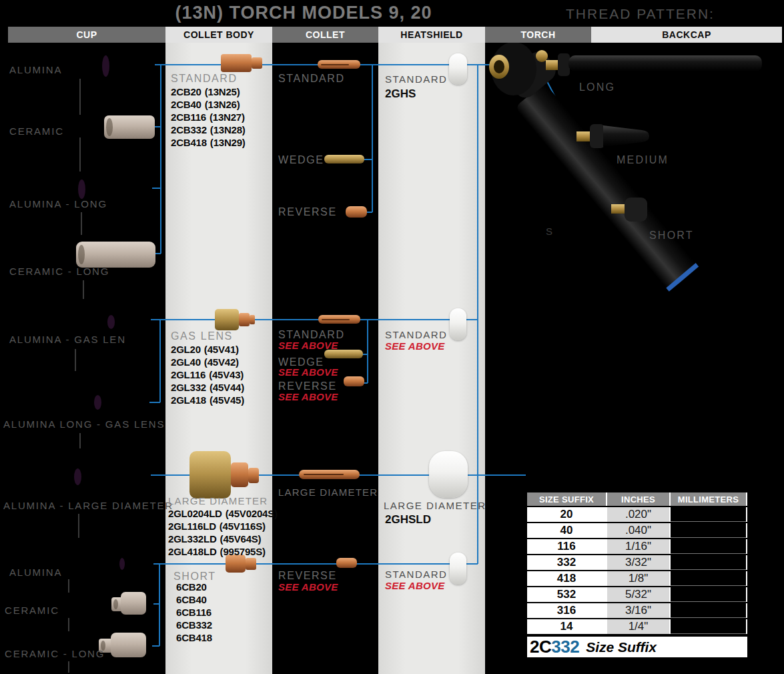  Describe the element at coordinates (638, 547) in the screenshot. I see `inches-cell: 1/16"` at that location.